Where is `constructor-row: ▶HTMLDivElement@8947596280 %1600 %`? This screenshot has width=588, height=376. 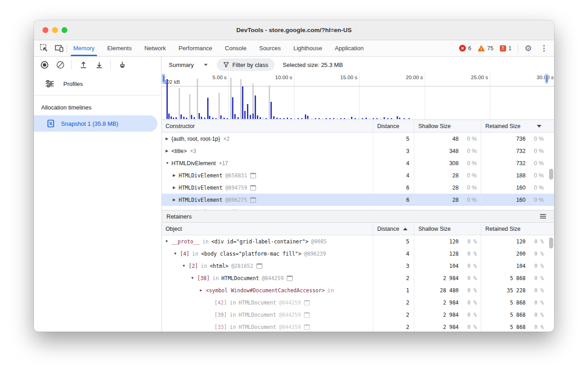 constructor-row: ▶HTMLDivElement@8947596280 %1600 % is located at coordinates (358, 187).